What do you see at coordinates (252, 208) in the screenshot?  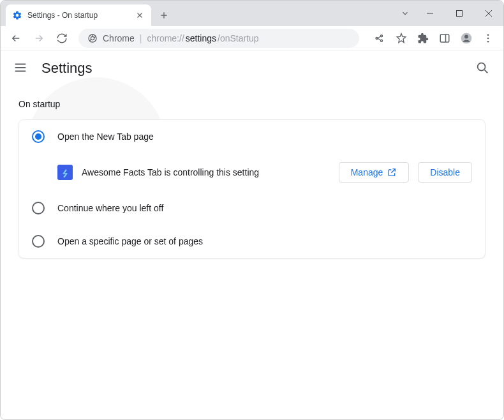 I see `radio-option-continue: Continue where you left off` at bounding box center [252, 208].